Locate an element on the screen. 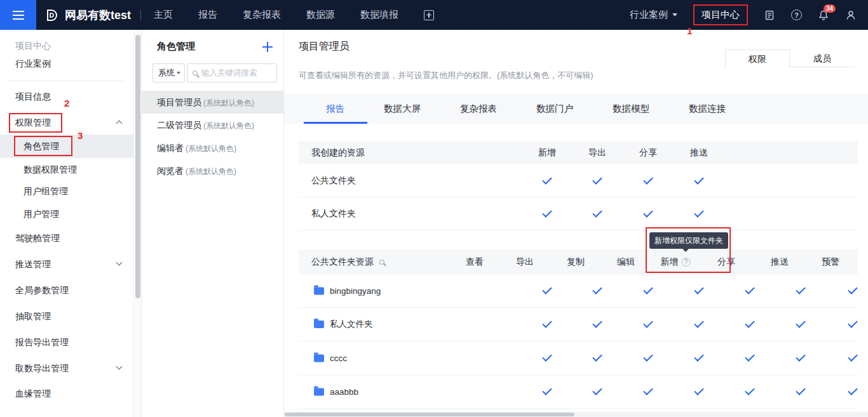 This screenshot has width=868, height=417. sidebar-item-data-export-management: 取数导出管理 is located at coordinates (67, 368).